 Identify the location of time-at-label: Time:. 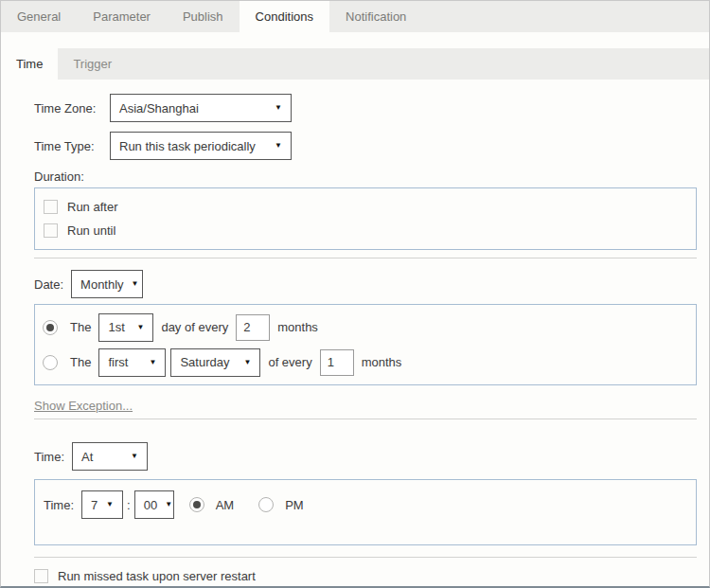
(59, 506).